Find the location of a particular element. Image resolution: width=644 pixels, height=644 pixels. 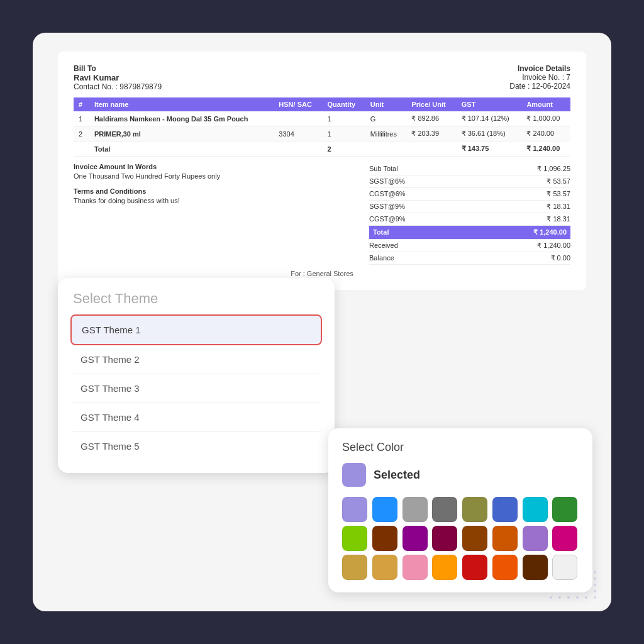

invoice-details-section: Invoice Details Invoice No. : 7 Date : 1… is located at coordinates (540, 78).